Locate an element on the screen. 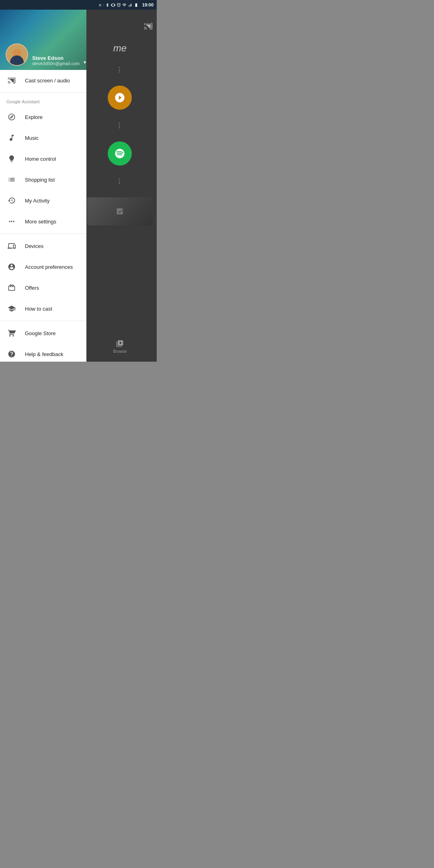 The width and height of the screenshot is (434, 868). home-control-icon is located at coordinates (12, 159).